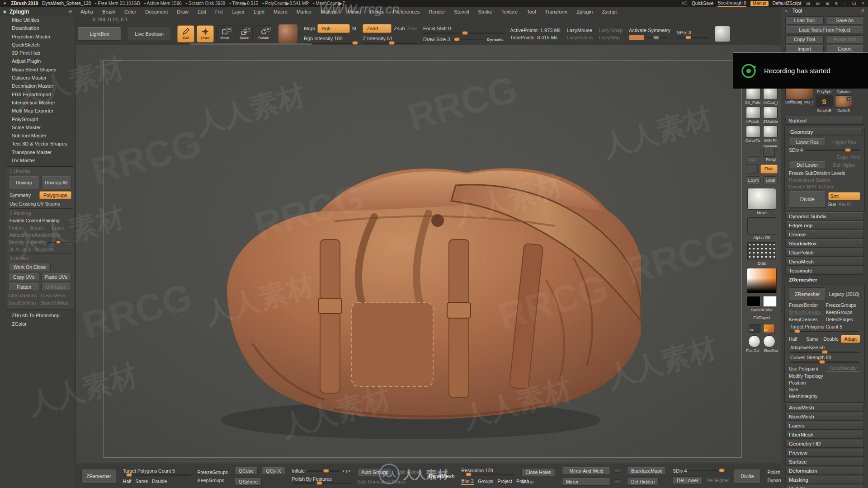  I want to click on reconstruct-subdiv-button: Reconstruct Subdiv, so click(809, 180).